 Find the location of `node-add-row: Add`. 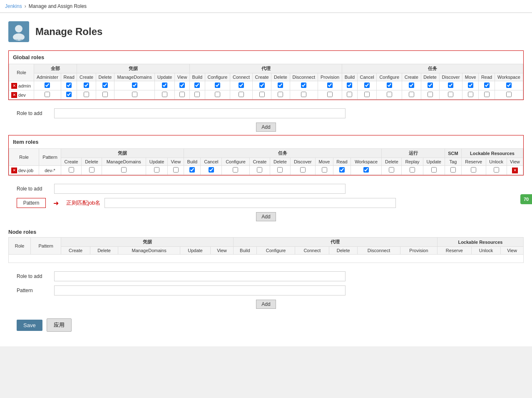

node-add-row: Add is located at coordinates (266, 304).